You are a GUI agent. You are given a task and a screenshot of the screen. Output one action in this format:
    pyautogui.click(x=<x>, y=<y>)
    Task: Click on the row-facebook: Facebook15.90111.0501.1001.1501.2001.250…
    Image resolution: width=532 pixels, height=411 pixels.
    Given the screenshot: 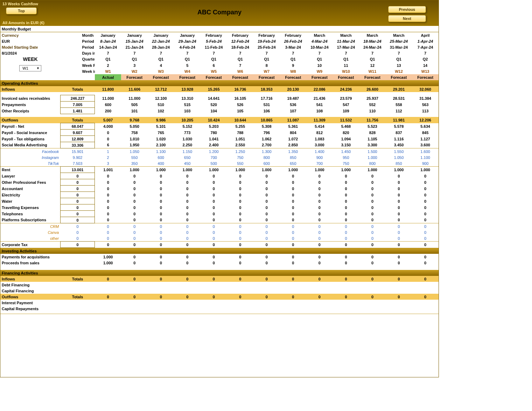 What is the action you would take?
    pyautogui.click(x=219, y=152)
    